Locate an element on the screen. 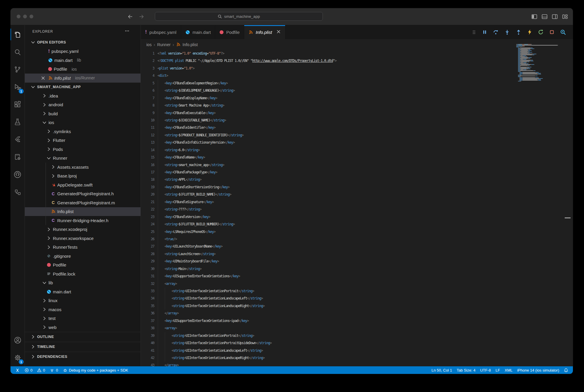 Image resolution: width=584 pixels, height=392 pixels. tree-item-macos: macos is located at coordinates (83, 309).